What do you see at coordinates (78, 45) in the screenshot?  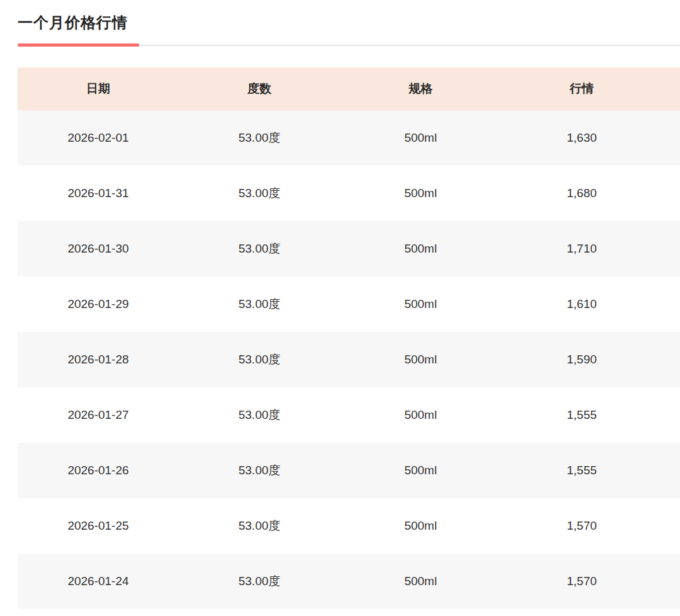 I see `title-accent-underline` at bounding box center [78, 45].